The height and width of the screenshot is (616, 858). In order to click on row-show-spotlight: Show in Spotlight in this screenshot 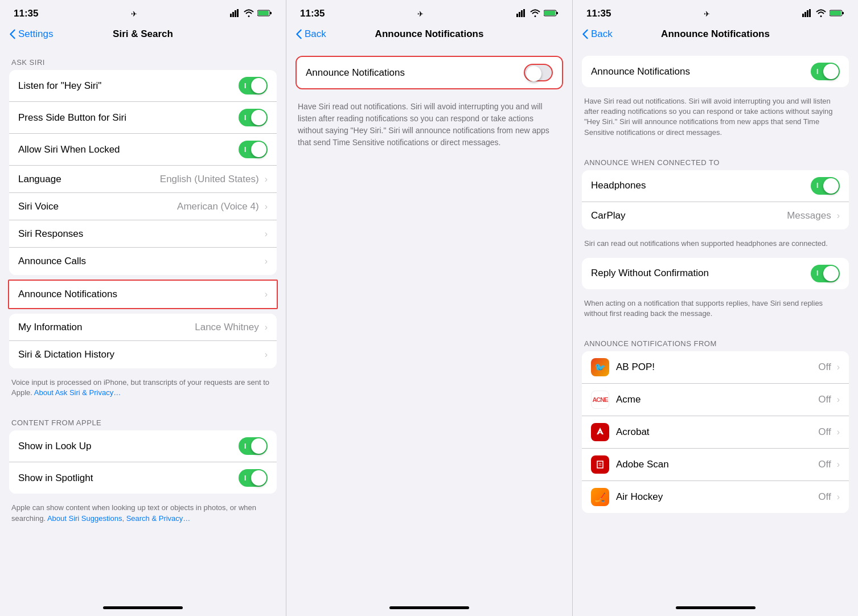, I will do `click(143, 478)`.